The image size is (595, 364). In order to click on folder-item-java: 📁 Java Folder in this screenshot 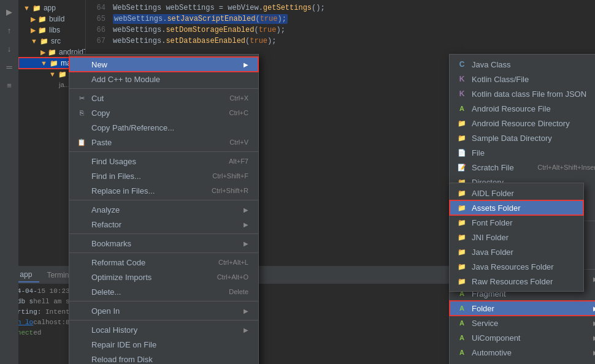, I will do `click(516, 252)`.